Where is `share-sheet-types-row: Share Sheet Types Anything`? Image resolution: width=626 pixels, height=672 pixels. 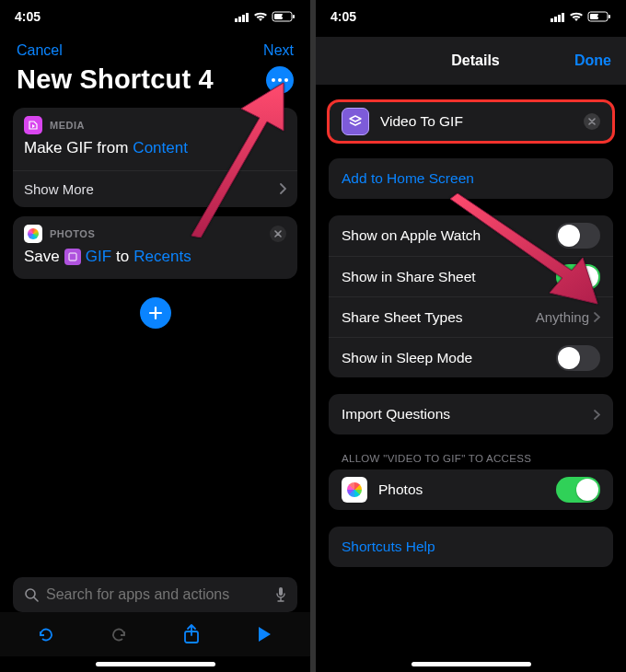
share-sheet-types-row: Share Sheet Types Anything is located at coordinates (471, 317).